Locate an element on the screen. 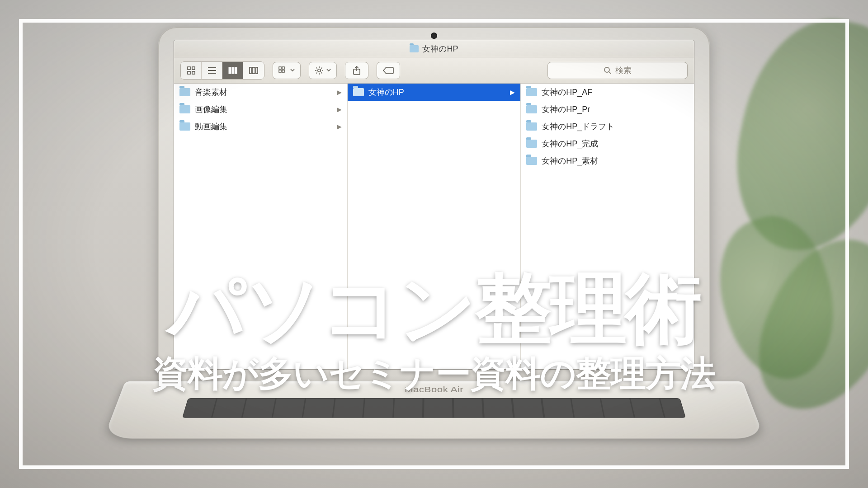  list-icon is located at coordinates (212, 70).